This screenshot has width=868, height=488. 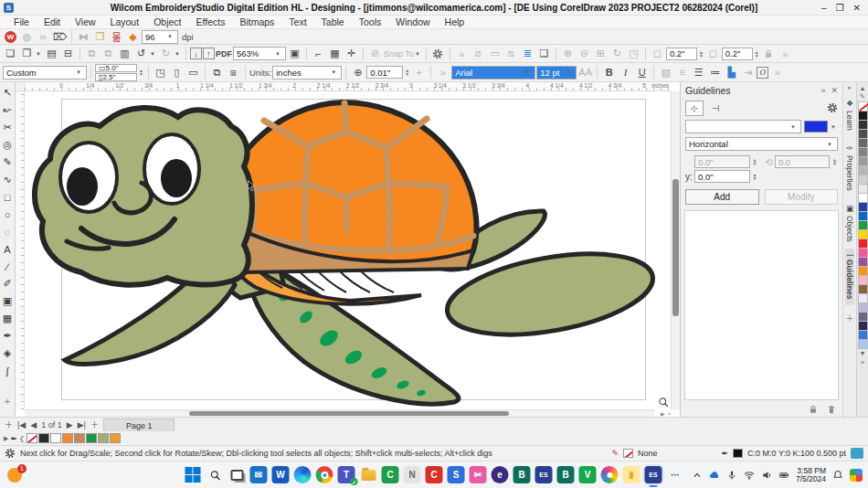 What do you see at coordinates (715, 72) in the screenshot?
I see `numbered-list-icon: ≔` at bounding box center [715, 72].